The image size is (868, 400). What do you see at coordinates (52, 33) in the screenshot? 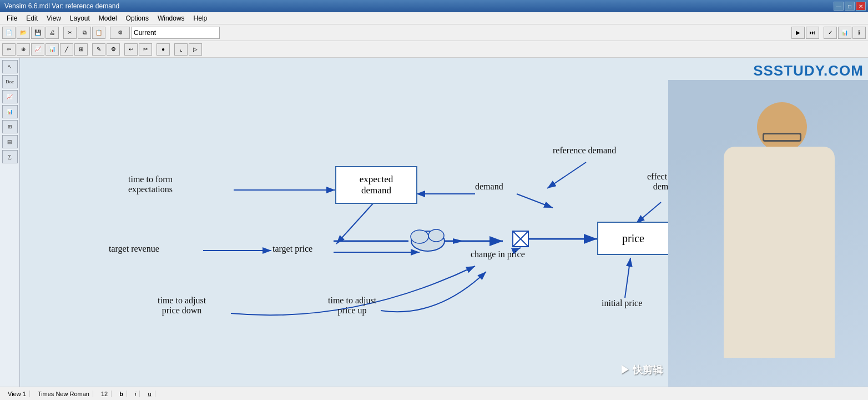
I see `print-button: 🖨` at bounding box center [52, 33].